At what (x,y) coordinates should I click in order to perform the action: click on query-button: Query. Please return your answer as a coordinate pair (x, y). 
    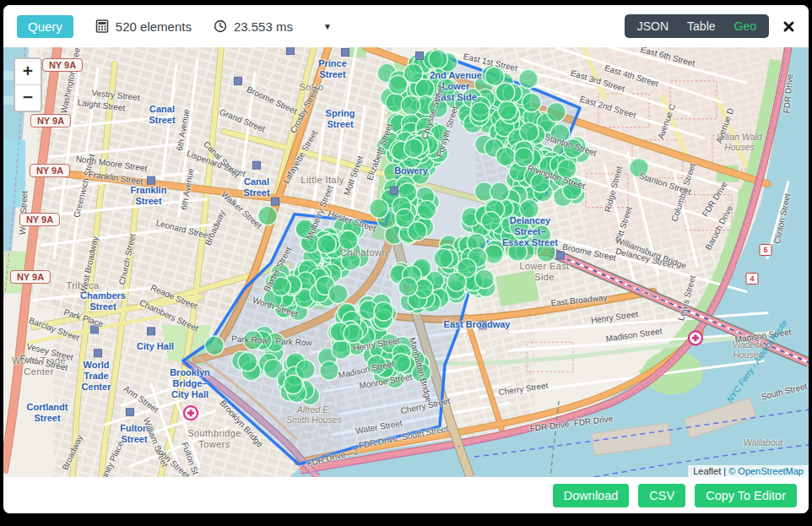
    Looking at the image, I should click on (46, 27).